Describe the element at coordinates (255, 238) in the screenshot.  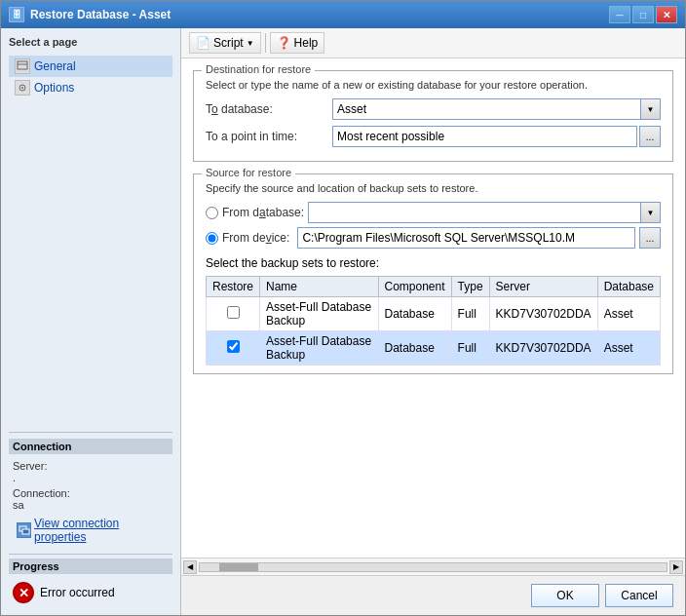
I see `from-device-label: From device:` at that location.